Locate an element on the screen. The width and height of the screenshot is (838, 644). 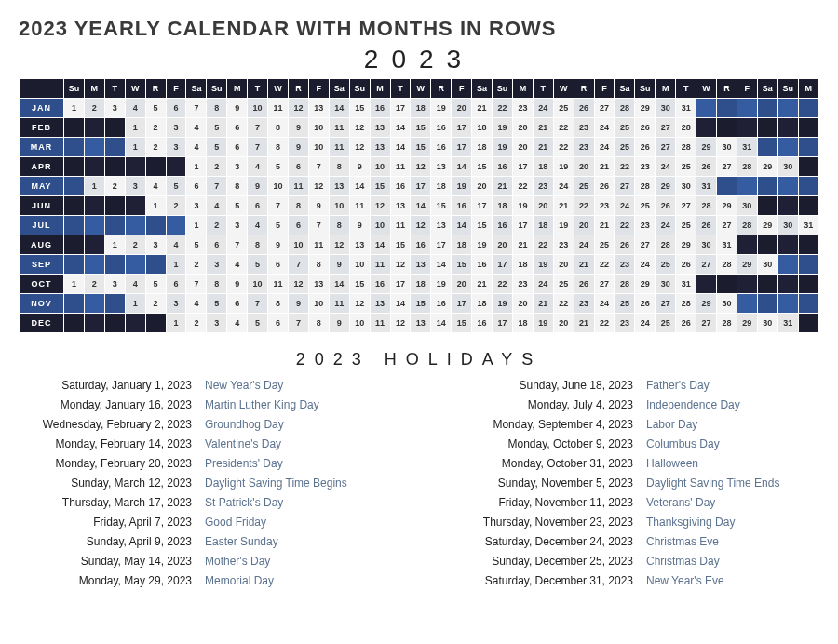
month-label: NOV is located at coordinates (42, 303).